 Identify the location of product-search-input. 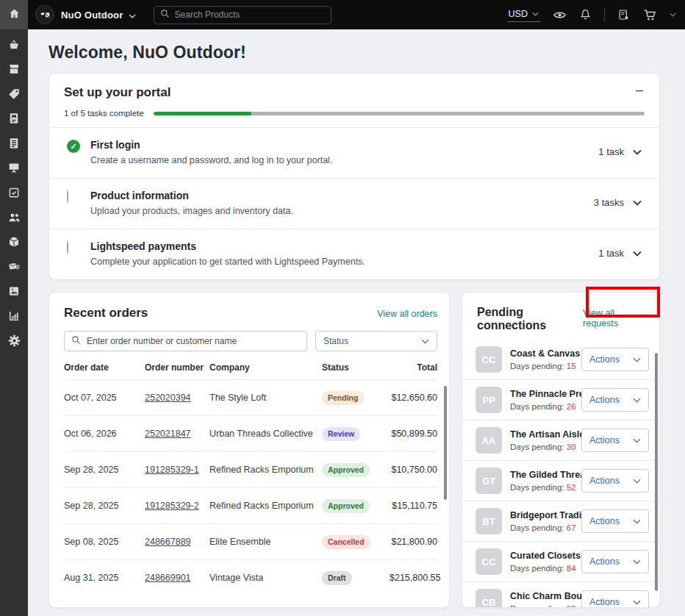
(250, 15).